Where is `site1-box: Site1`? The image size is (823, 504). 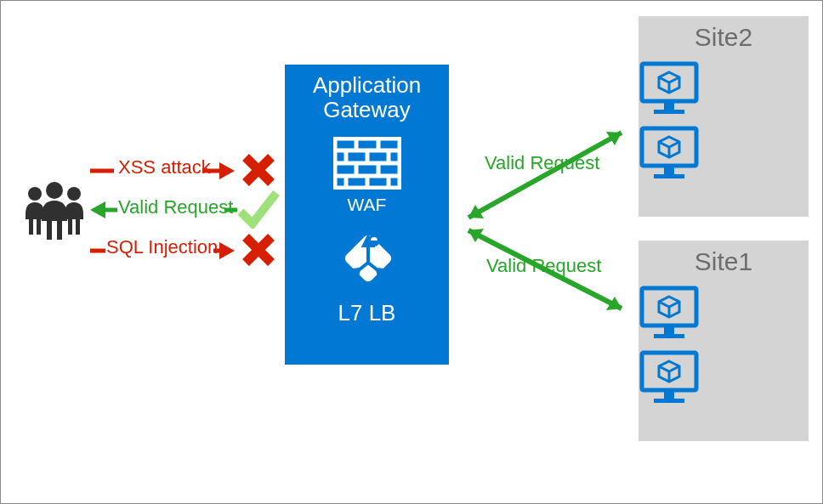
site1-box: Site1 is located at coordinates (724, 341).